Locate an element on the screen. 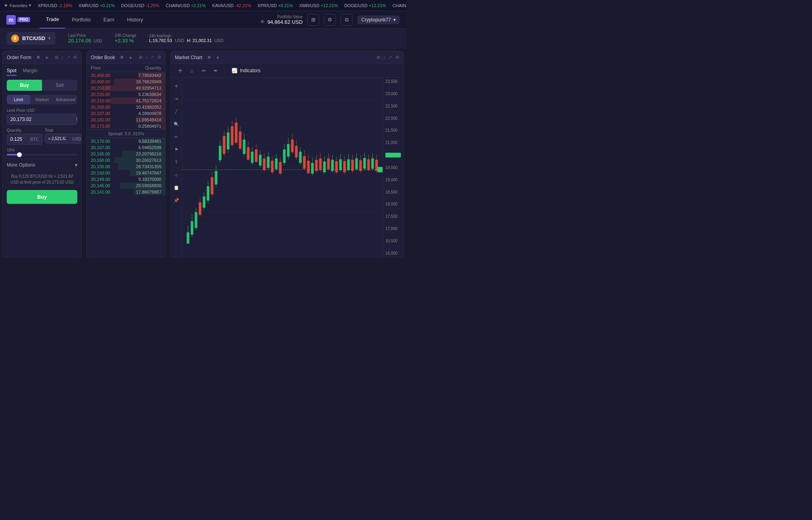 Image resolution: width=812 pixels, height=520 pixels. pin-icon: 📌 is located at coordinates (176, 200).